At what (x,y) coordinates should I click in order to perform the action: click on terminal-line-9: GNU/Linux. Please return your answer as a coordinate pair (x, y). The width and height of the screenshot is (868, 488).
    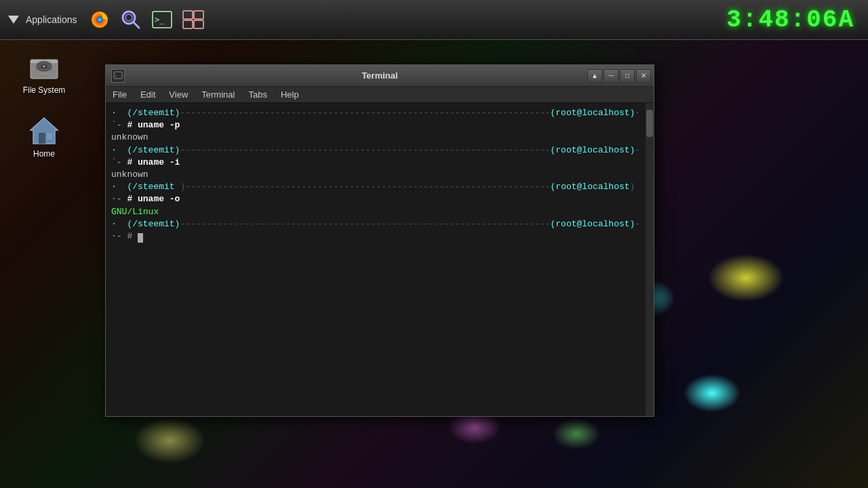
    Looking at the image, I should click on (380, 212).